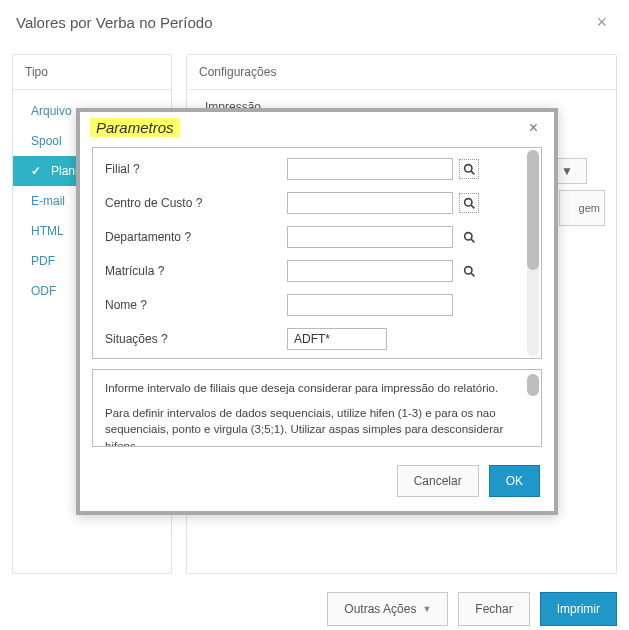 This screenshot has width=629, height=630. I want to click on print-button: Imprimir, so click(578, 609).